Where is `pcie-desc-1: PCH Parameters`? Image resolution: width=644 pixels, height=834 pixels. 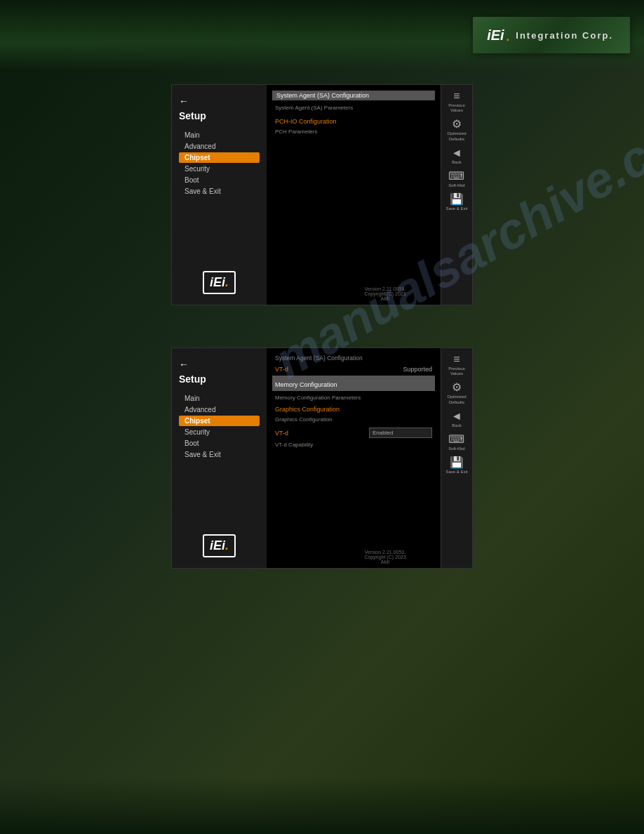 pcie-desc-1: PCH Parameters is located at coordinates (354, 132).